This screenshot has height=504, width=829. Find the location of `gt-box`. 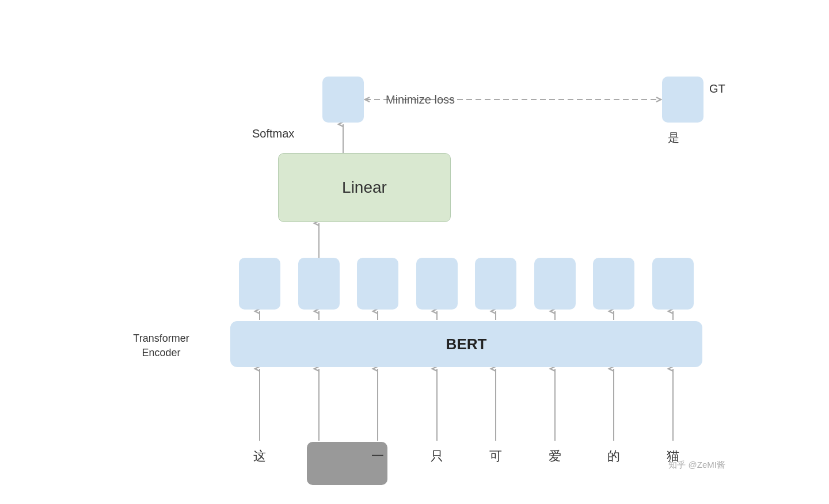

gt-box is located at coordinates (683, 100).